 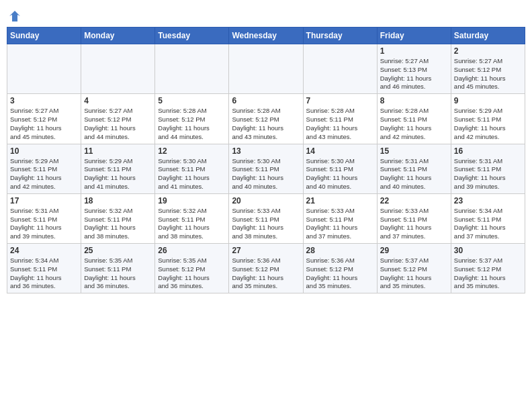 What do you see at coordinates (266, 269) in the screenshot?
I see `calendar-cell: 27Sunrise: 5:36 AM Sunset: 5:12 PM Dayli…` at bounding box center [266, 269].